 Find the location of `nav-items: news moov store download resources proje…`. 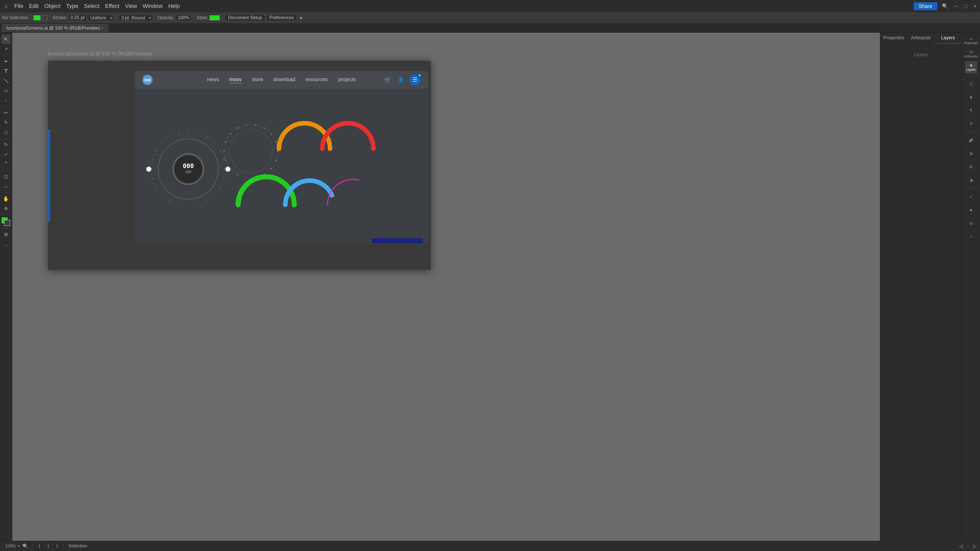

nav-items: news moov store download resources proje… is located at coordinates (282, 80).